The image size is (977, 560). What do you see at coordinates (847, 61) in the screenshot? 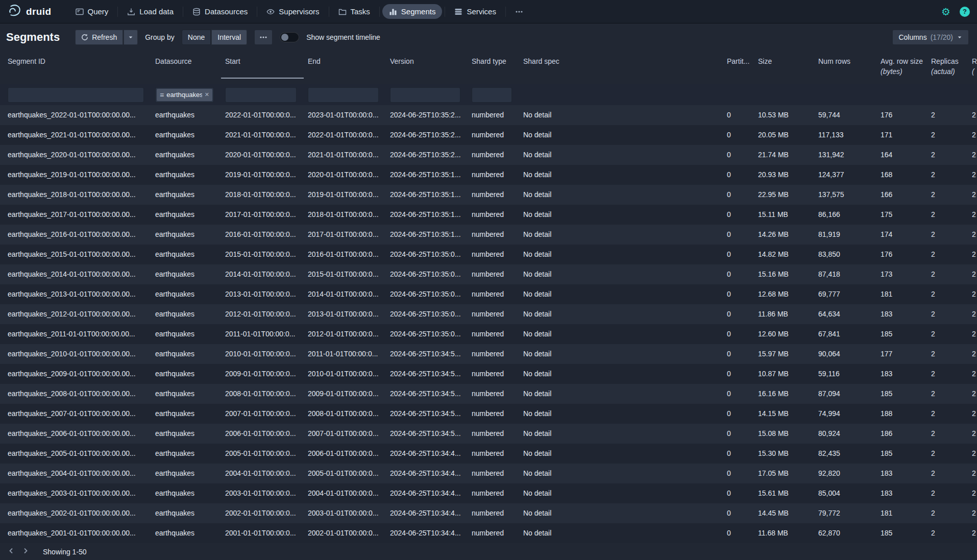
I see `column-label: Num rows` at bounding box center [847, 61].